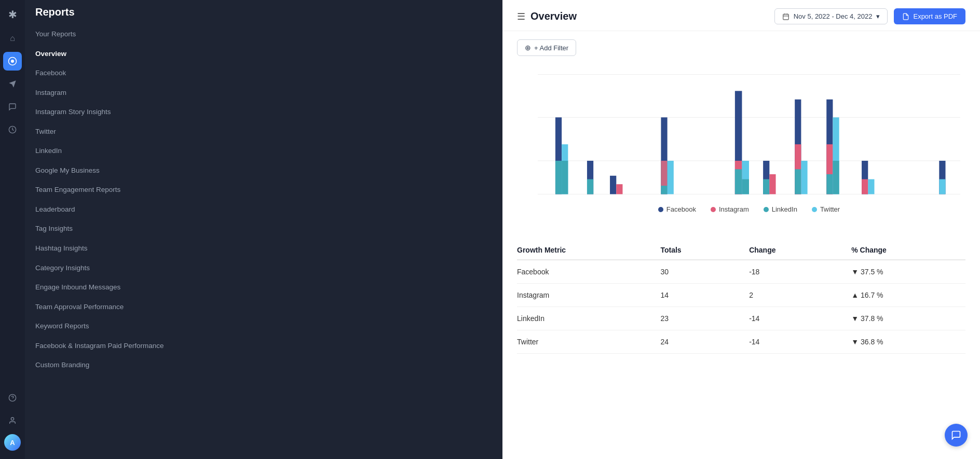  Describe the element at coordinates (904, 272) in the screenshot. I see `cell-pct-0: ▼ 37.5 %` at that location.